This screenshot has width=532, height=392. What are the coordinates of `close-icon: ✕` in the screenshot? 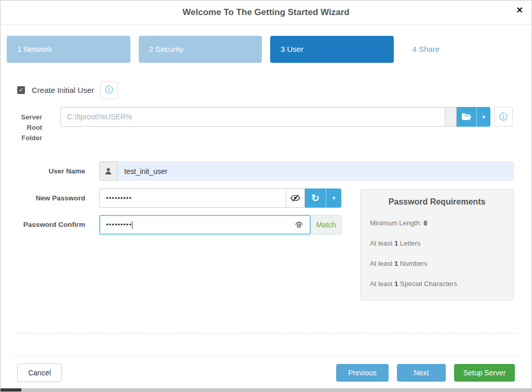 It's located at (520, 10).